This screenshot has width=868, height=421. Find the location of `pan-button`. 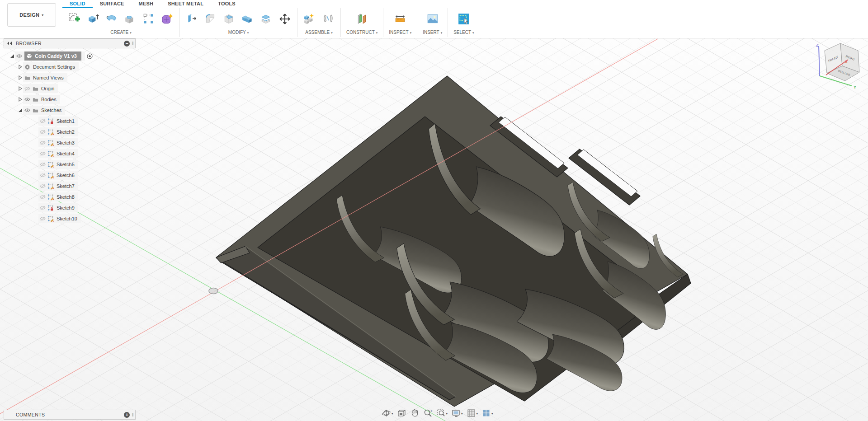

pan-button is located at coordinates (415, 414).